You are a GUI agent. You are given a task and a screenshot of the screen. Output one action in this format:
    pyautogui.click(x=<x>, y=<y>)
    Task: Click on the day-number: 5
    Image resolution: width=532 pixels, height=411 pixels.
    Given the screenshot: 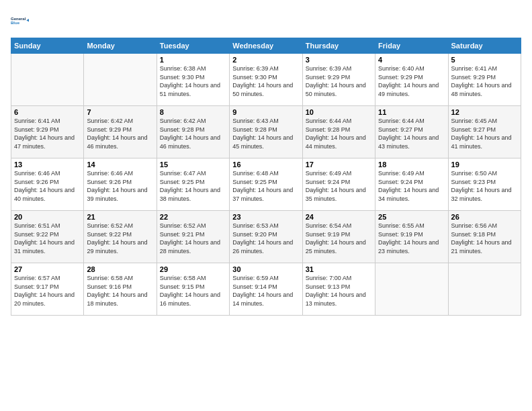 What is the action you would take?
    pyautogui.click(x=485, y=60)
    